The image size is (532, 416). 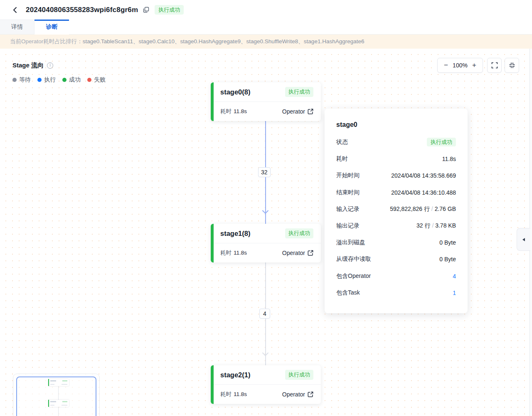 I want to click on tooltip-row: 从缓存中读取0 Byte, so click(x=396, y=259).